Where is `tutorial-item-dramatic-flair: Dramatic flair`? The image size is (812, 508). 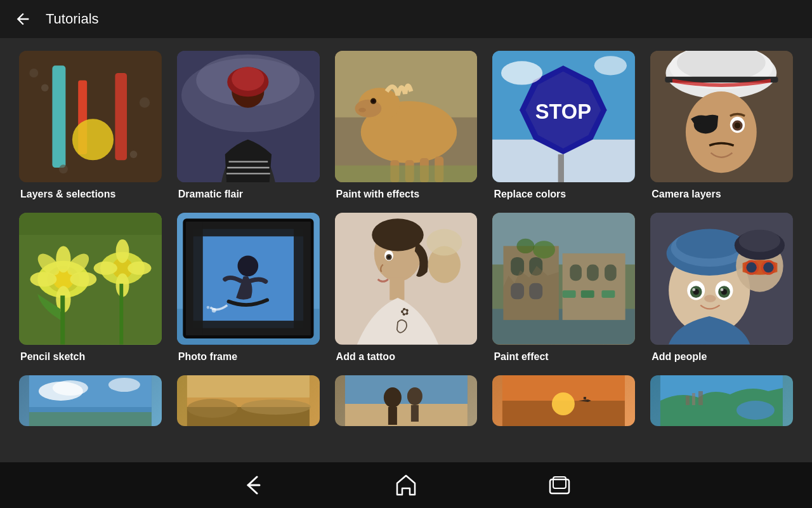
tutorial-item-dramatic-flair: Dramatic flair is located at coordinates (249, 126).